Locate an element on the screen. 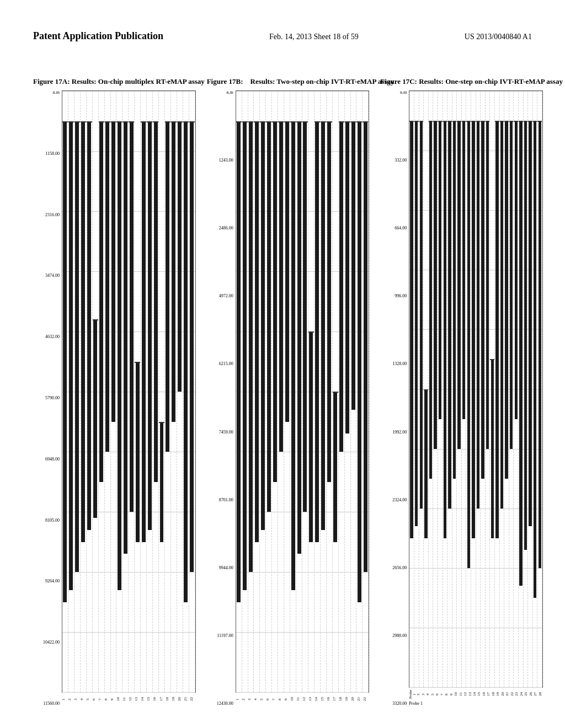  x-axis-label: 12 is located at coordinates (466, 694).